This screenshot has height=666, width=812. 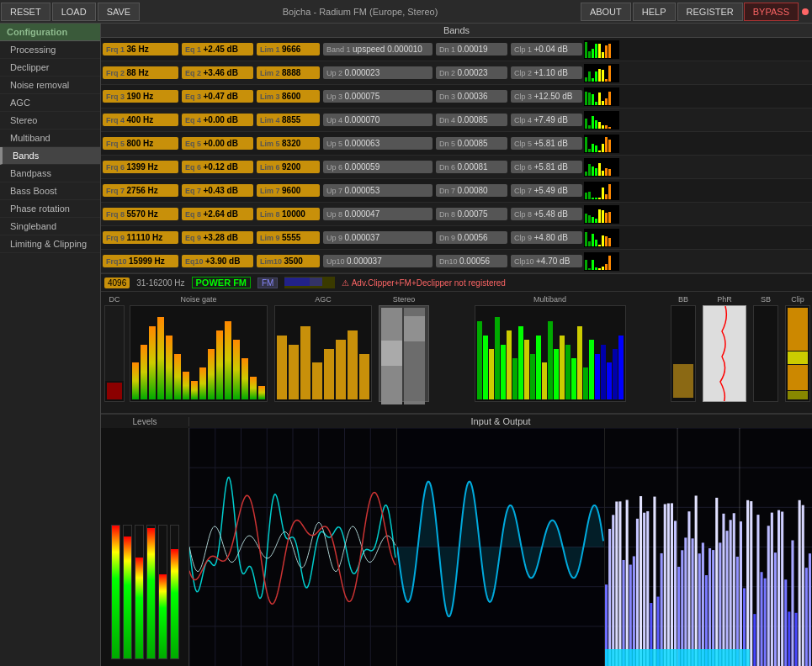 I want to click on save-button: SAVE, so click(x=119, y=12).